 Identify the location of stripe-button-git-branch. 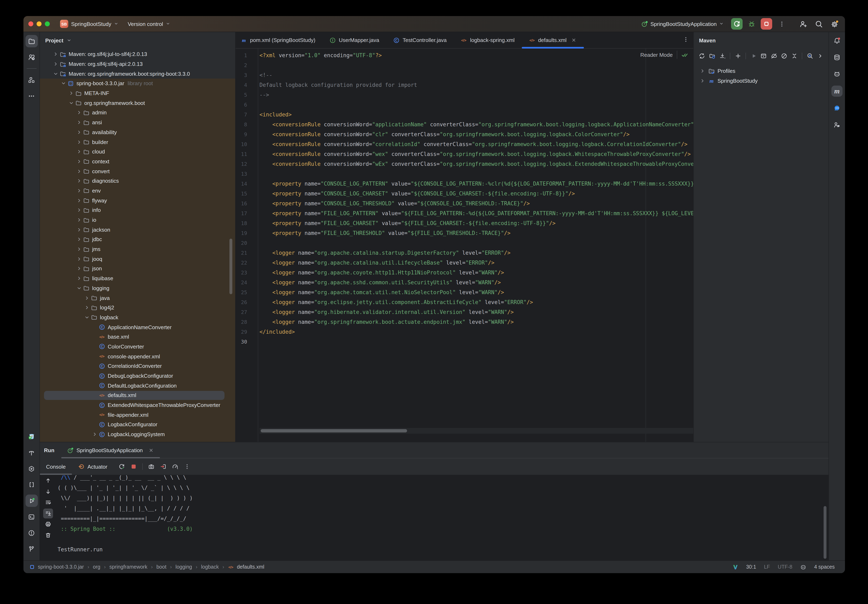
(32, 549).